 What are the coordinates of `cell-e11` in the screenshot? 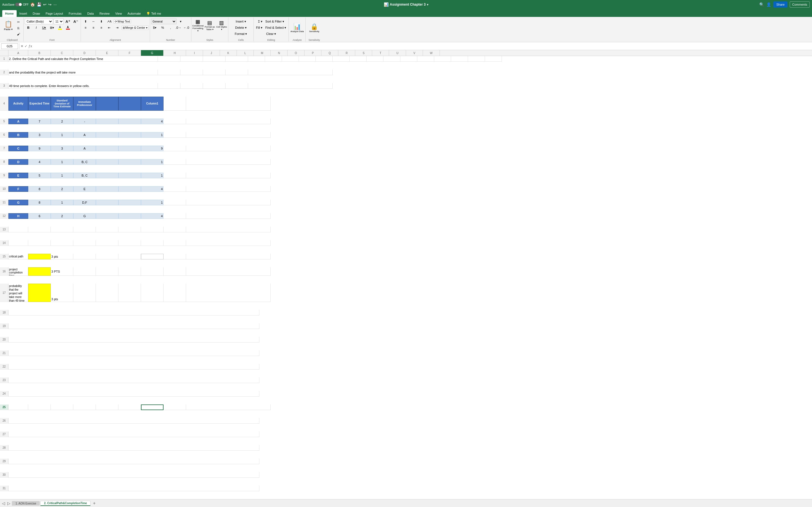 It's located at (107, 203).